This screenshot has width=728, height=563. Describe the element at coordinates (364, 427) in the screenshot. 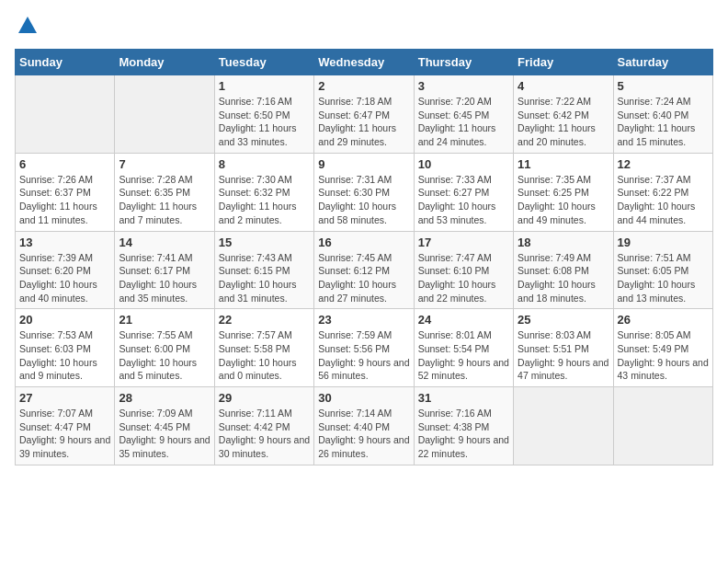

I see `calendar-week-row: 27Sunrise: 7:07 AMSunset: 4:47 PMDayligh…` at that location.